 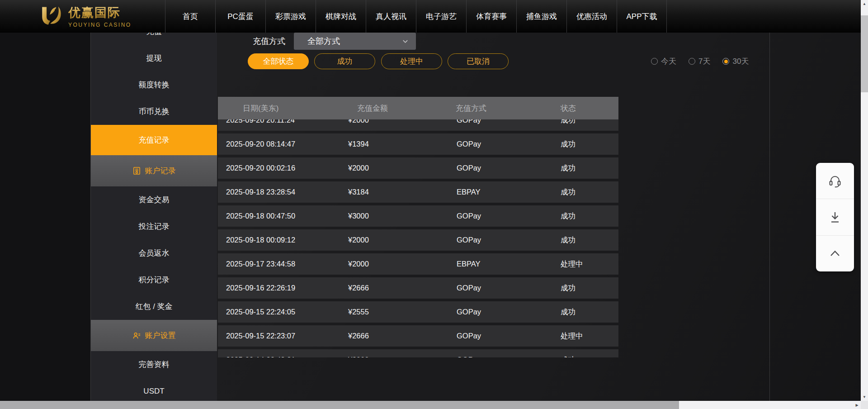 I want to click on table-row: 2025-09-16 22:26:19 ¥2666 GOPay 成功, so click(x=418, y=288).